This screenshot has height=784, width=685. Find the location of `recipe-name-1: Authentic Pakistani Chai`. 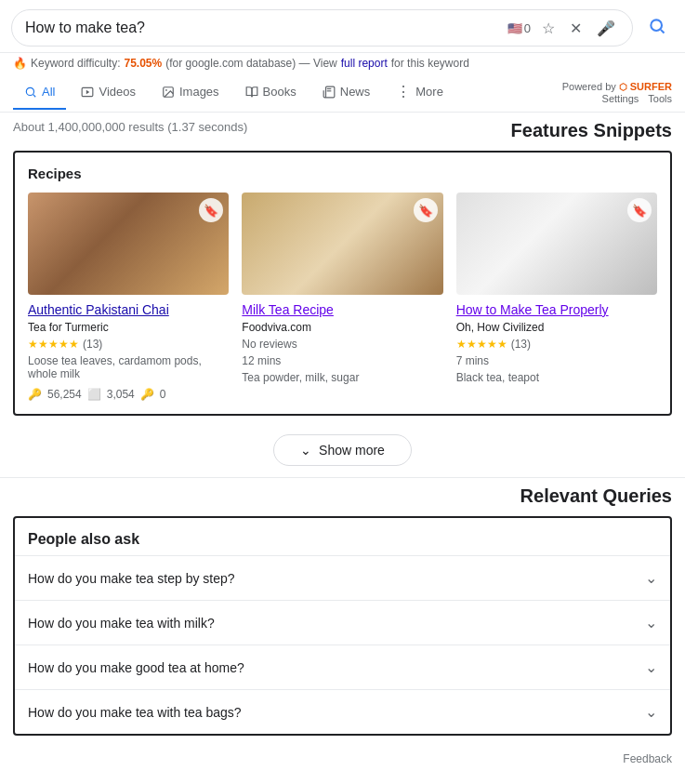

recipe-name-1: Authentic Pakistani Chai is located at coordinates (128, 310).